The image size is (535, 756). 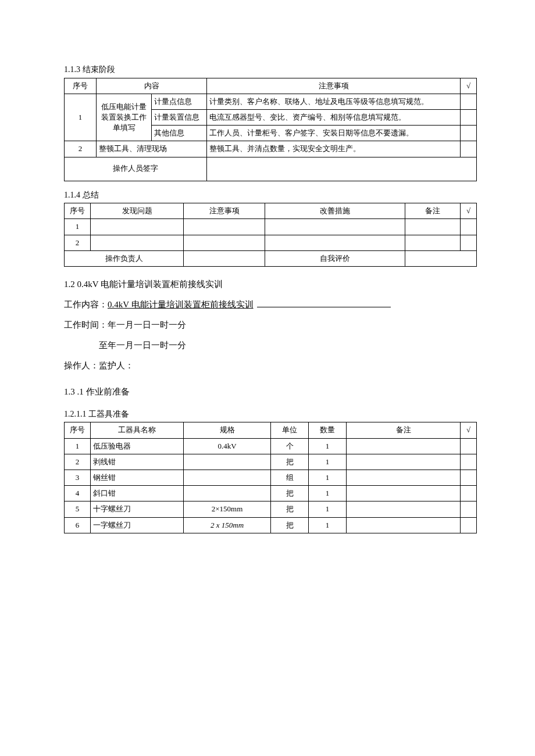 What do you see at coordinates (227, 430) in the screenshot?
I see `th-spec: 规格` at bounding box center [227, 430].